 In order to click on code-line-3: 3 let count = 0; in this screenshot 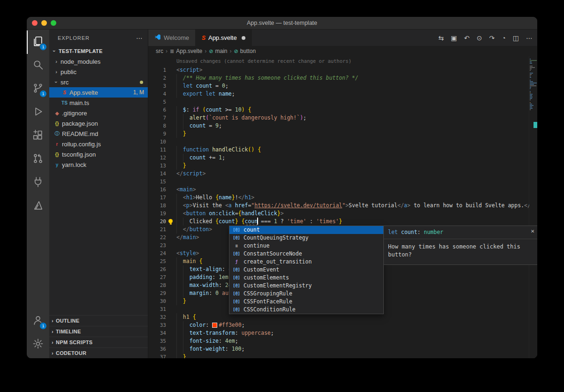, I will do `click(343, 86)`.